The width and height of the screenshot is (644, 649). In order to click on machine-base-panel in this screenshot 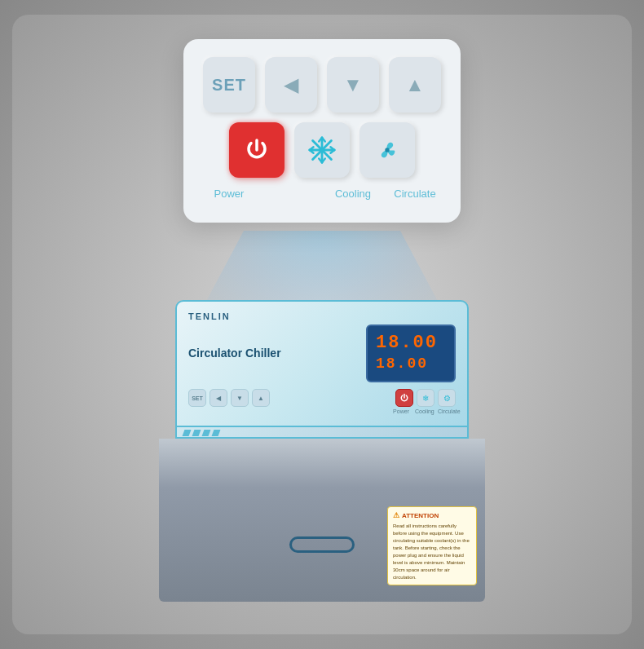, I will do `click(322, 433)`.